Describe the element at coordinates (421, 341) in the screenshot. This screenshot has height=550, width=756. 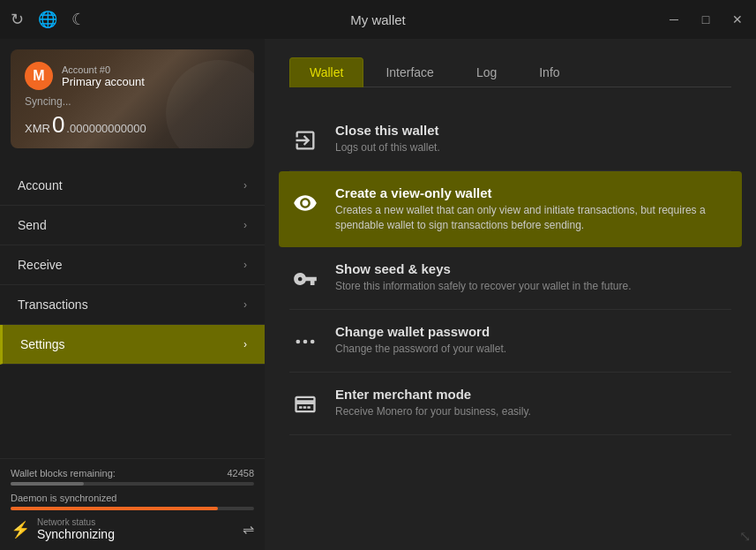
I see `change-password-text: Change wallet password Change the passwo…` at that location.